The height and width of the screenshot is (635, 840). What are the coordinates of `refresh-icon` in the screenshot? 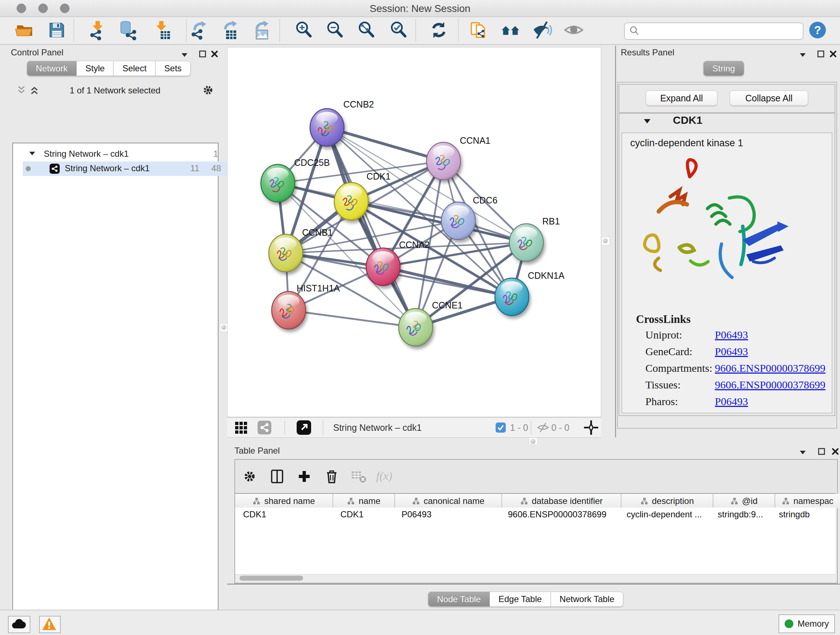 It's located at (439, 30).